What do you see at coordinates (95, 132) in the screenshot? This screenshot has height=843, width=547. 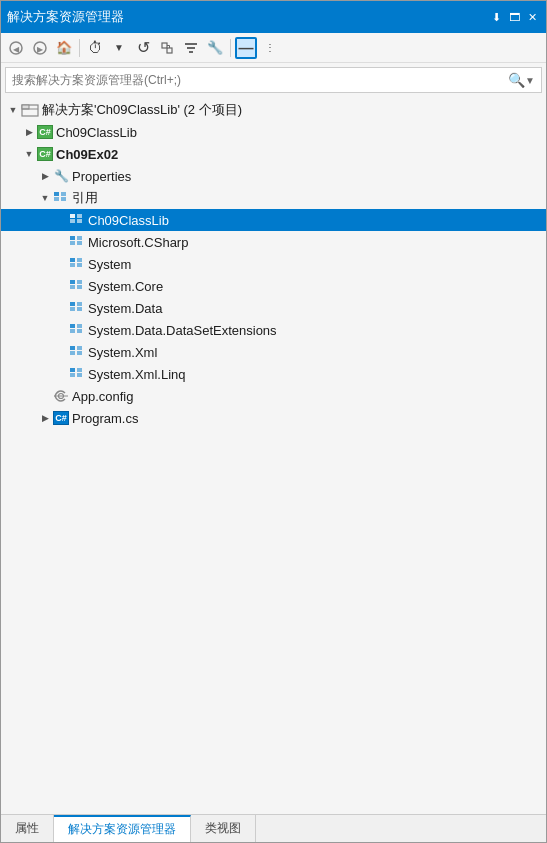 I see `label-ch09classlib-proj: Ch09ClassLib` at bounding box center [95, 132].